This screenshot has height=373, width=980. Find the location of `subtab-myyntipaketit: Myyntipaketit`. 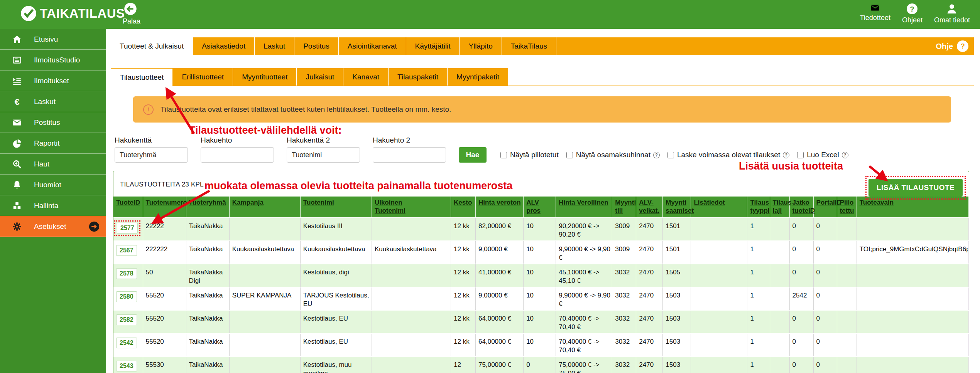

subtab-myyntipaketit: Myyntipaketit is located at coordinates (478, 77).